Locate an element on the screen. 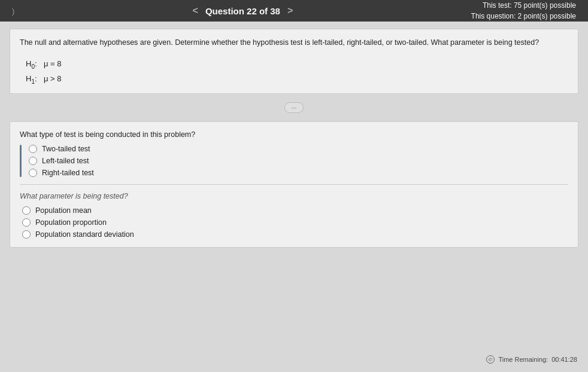 The height and width of the screenshot is (372, 588). h1-row: H1: μ > 8 is located at coordinates (297, 80).